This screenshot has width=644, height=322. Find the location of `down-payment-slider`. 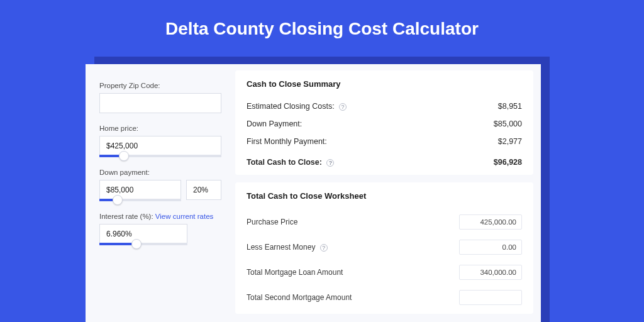

down-payment-slider is located at coordinates (140, 200).